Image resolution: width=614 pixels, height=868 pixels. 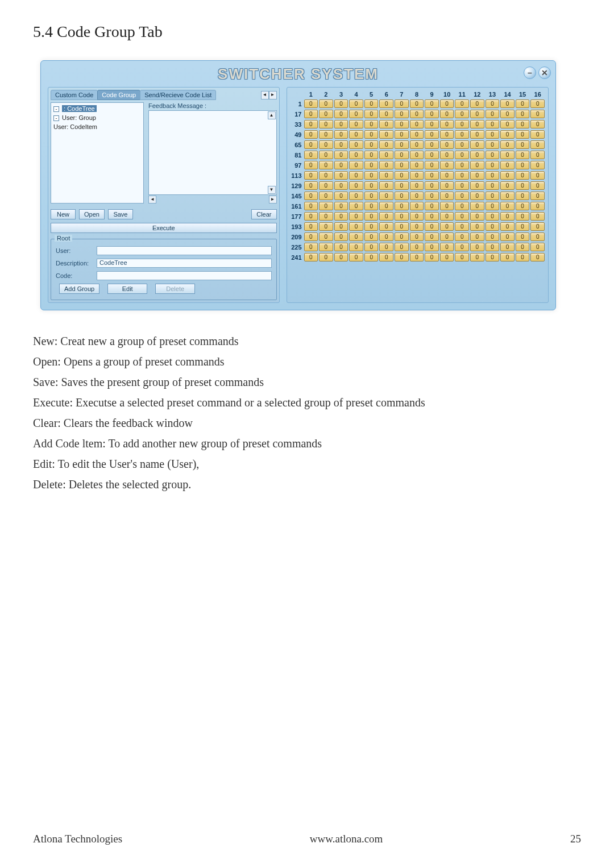 I want to click on code-tree: - : CodeTree - User: Group User: CodeIte…, so click(x=97, y=153).